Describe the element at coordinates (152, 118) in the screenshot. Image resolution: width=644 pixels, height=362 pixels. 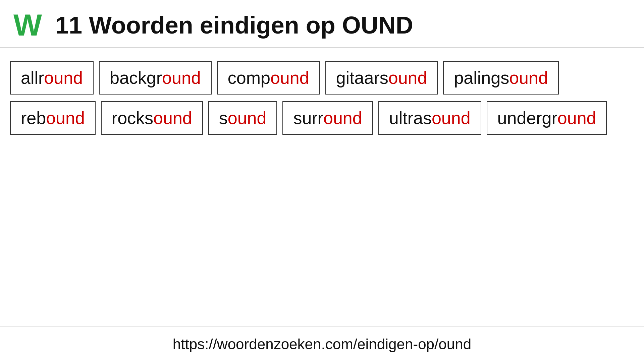
I see `word-box-1-1: rocksound` at that location.